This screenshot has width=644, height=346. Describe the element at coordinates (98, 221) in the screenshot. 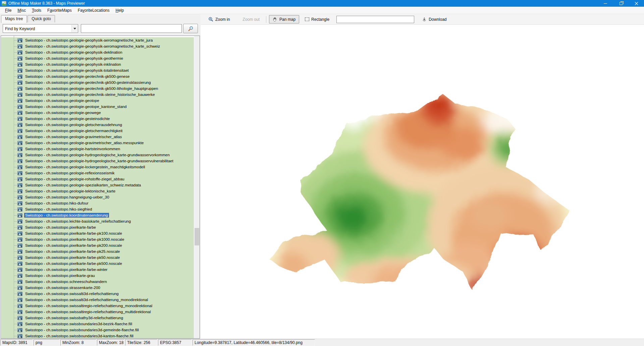

I see `tree-item: Swisstopo - ch.swisstopo.leichte-basiska…` at that location.